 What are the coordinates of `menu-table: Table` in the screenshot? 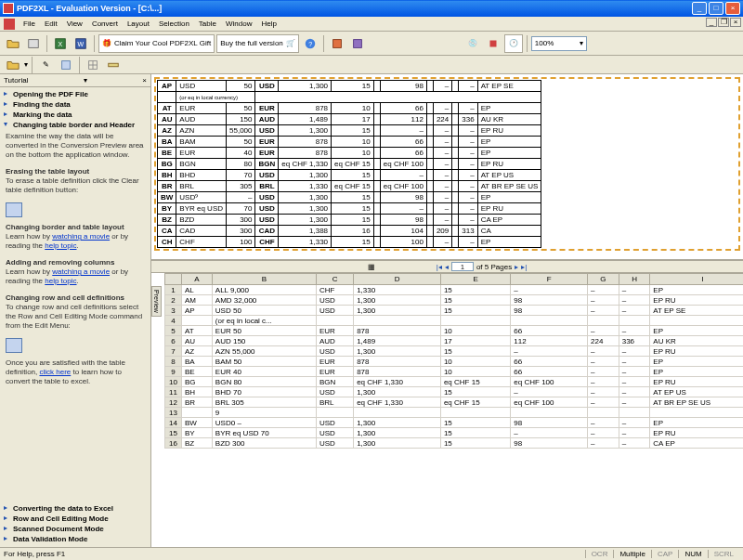 It's located at (208, 24).